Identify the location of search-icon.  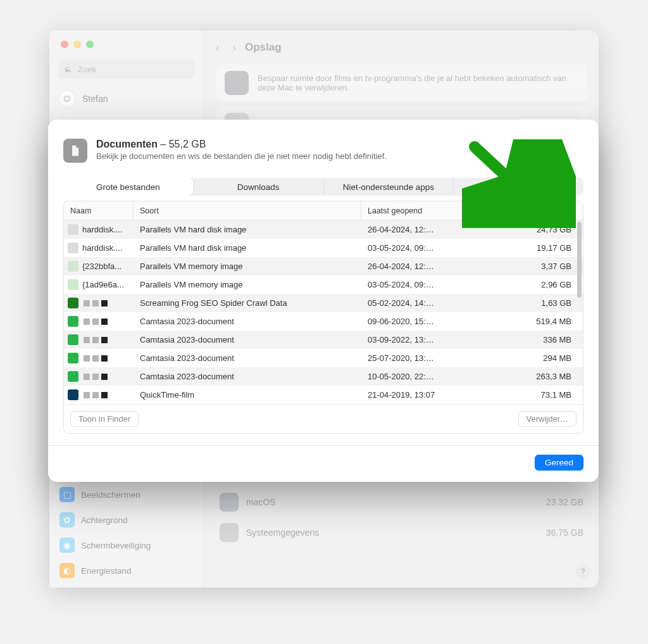
(68, 70).